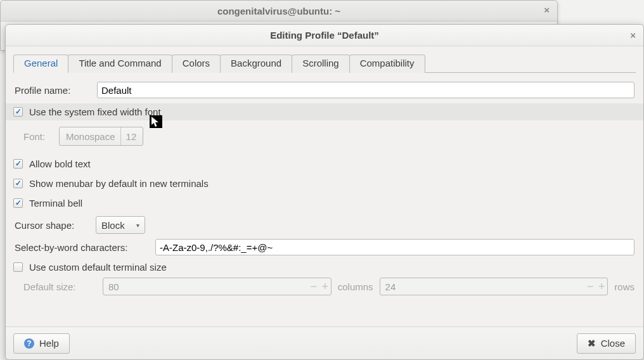  Describe the element at coordinates (91, 137) in the screenshot. I see `font-family: Monospace` at that location.